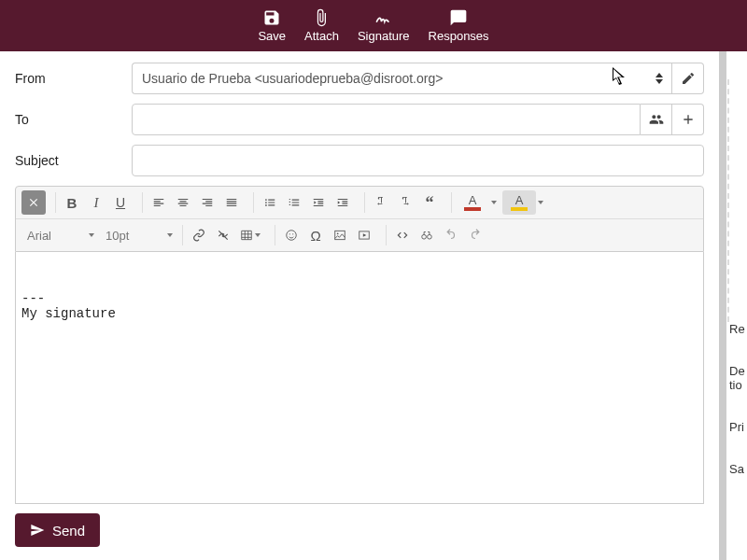 This screenshot has width=747, height=560. What do you see at coordinates (340, 235) in the screenshot?
I see `image-icon` at bounding box center [340, 235].